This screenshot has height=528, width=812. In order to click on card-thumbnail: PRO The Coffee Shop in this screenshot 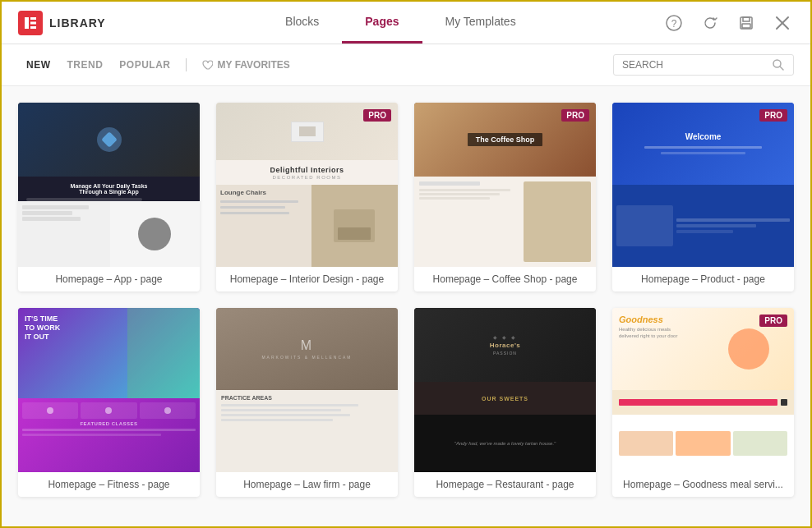, I will do `click(505, 185)`.